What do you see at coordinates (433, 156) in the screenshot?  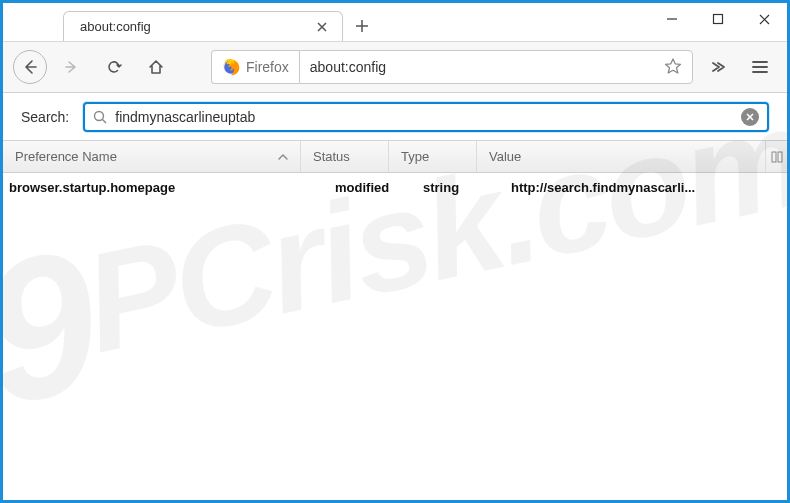 I see `column-header-type: Type` at bounding box center [433, 156].